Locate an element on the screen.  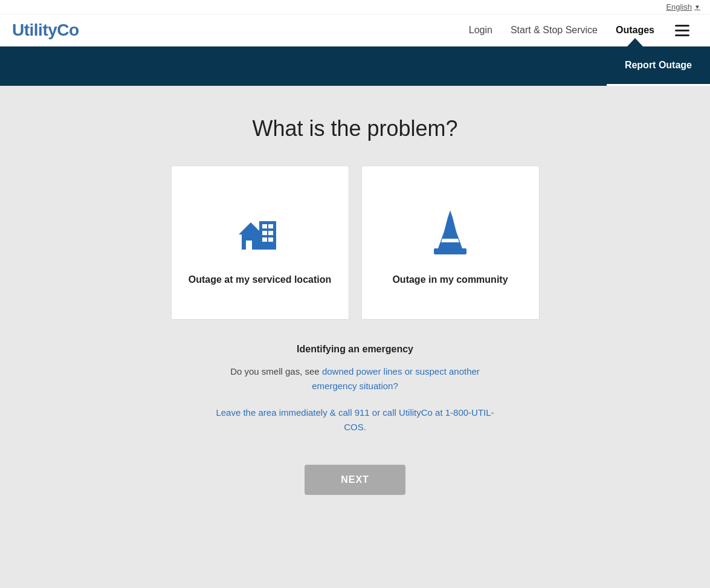
report-outage-link: Report Outage is located at coordinates (659, 66).